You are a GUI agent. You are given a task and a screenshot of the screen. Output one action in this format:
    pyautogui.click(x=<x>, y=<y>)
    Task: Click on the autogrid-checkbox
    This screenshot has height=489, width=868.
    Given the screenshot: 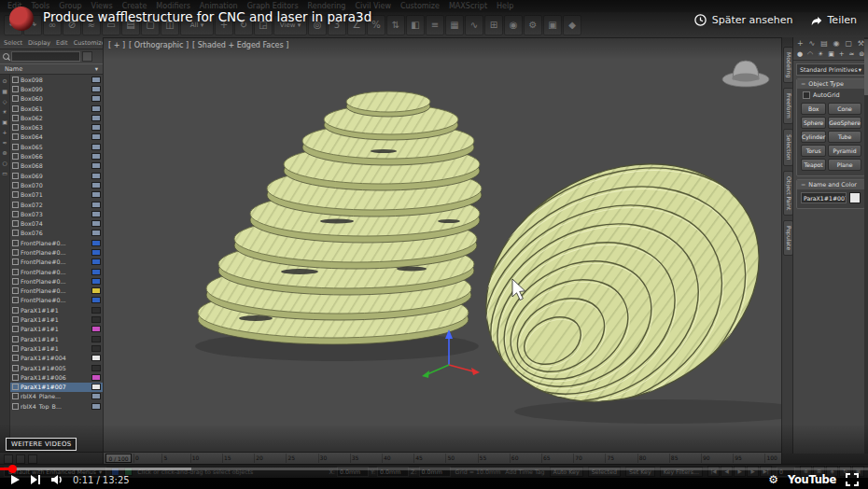 What is the action you would take?
    pyautogui.click(x=806, y=95)
    